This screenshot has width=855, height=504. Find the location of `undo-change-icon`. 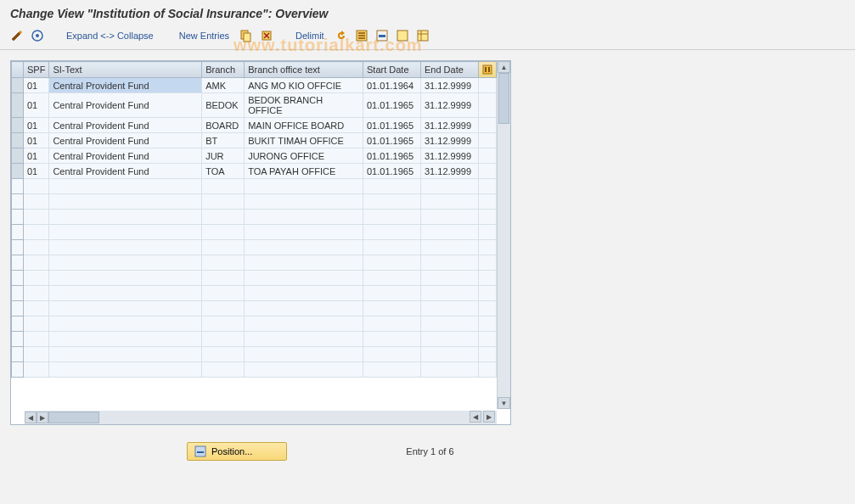

undo-change-icon is located at coordinates (341, 36).